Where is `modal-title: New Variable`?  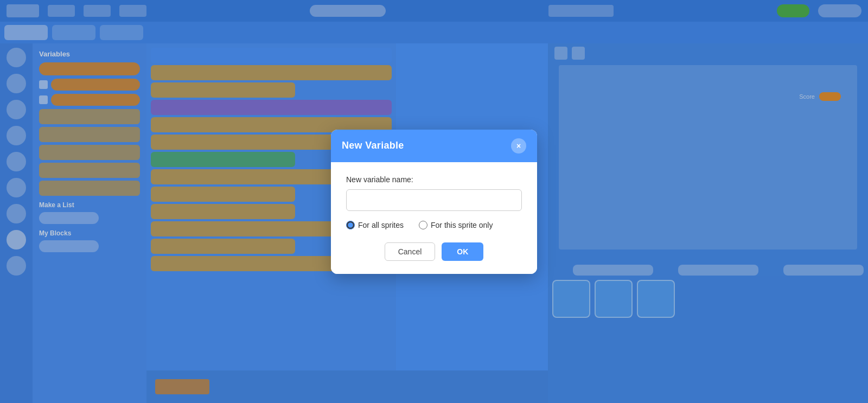 modal-title: New Variable is located at coordinates (373, 145).